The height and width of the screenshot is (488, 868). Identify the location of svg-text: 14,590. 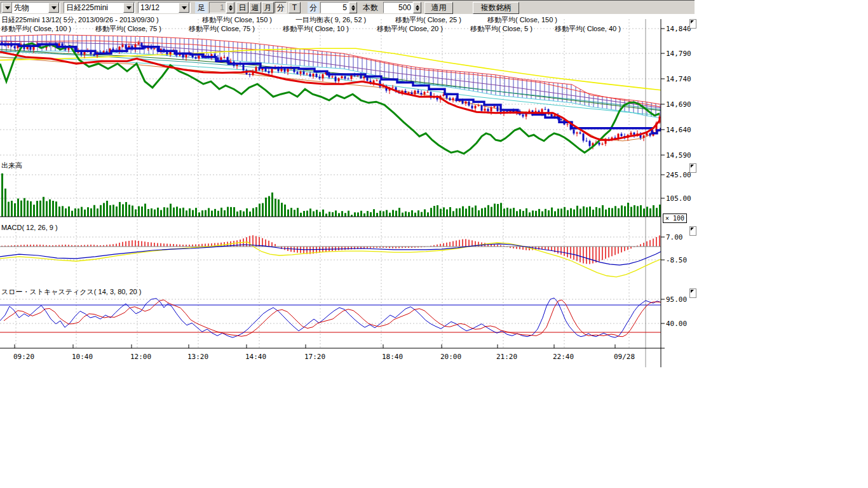
(679, 155).